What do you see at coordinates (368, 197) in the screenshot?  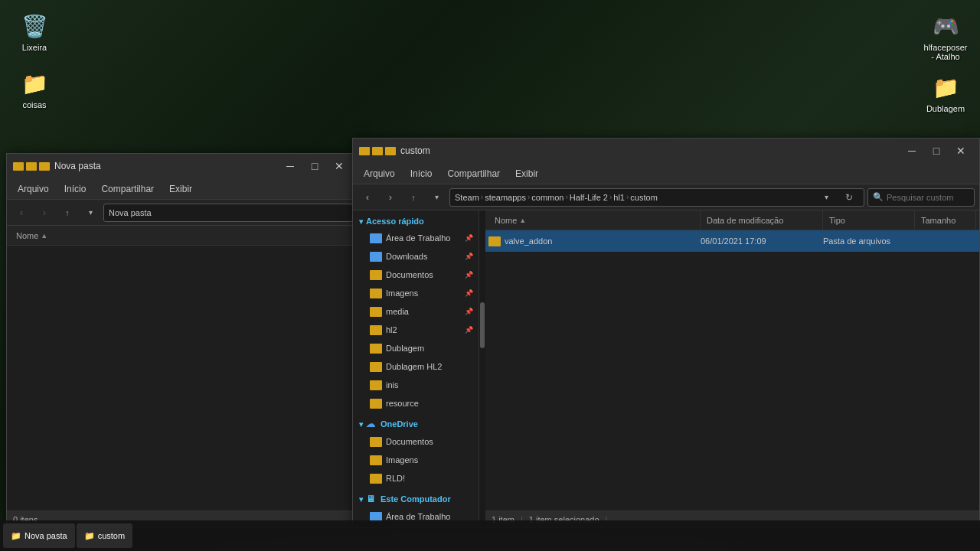 I see `back-btn-right: ‹` at bounding box center [368, 197].